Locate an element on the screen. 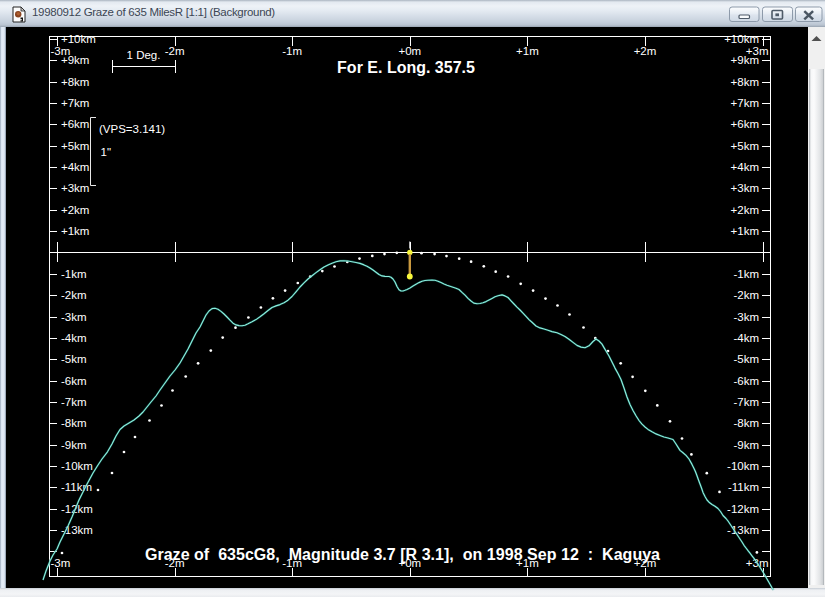 Image resolution: width=825 pixels, height=597 pixels. svg-text: -1m is located at coordinates (292, 51).